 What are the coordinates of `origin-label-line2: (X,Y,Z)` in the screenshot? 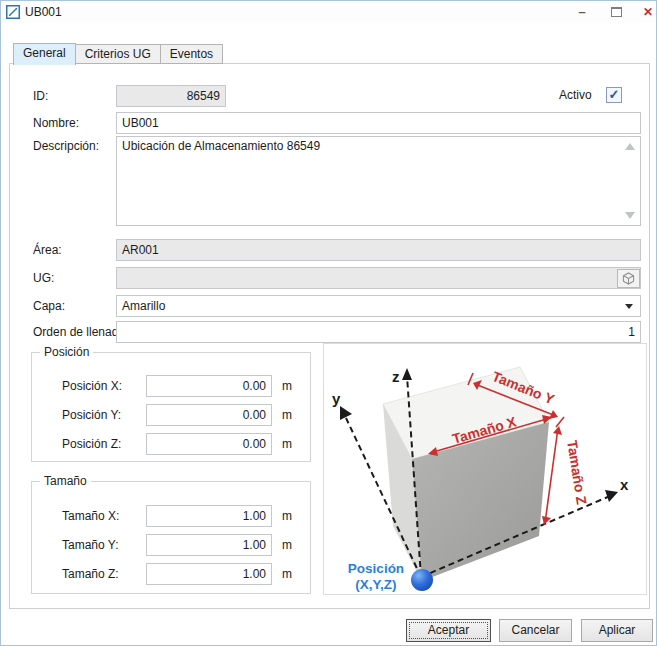 It's located at (376, 584).